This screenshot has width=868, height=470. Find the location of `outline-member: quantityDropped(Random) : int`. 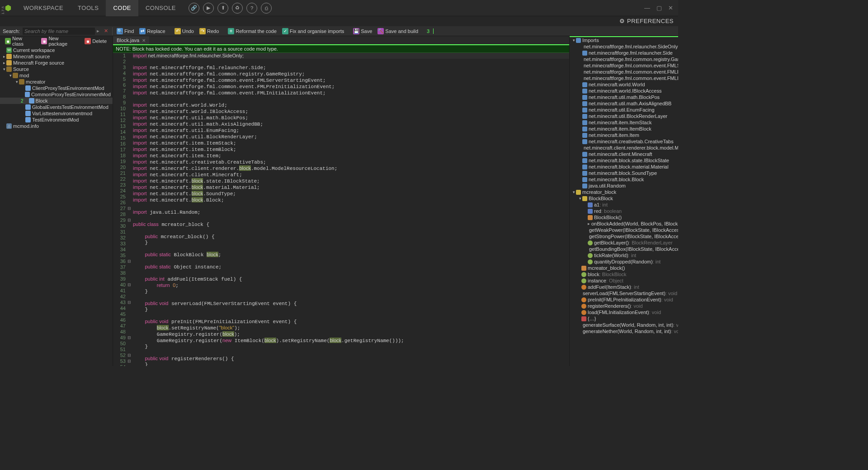

outline-member: quantityDropped(Random) : int is located at coordinates (624, 262).